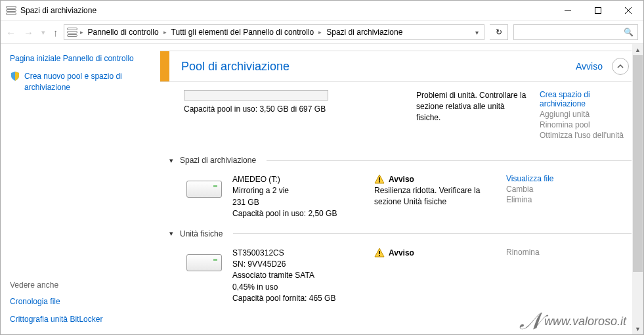  I want to click on location-icon, so click(72, 32).